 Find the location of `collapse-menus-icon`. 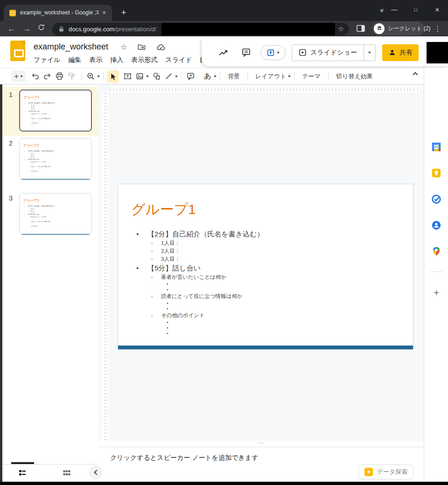

collapse-menus-icon is located at coordinates (415, 75).